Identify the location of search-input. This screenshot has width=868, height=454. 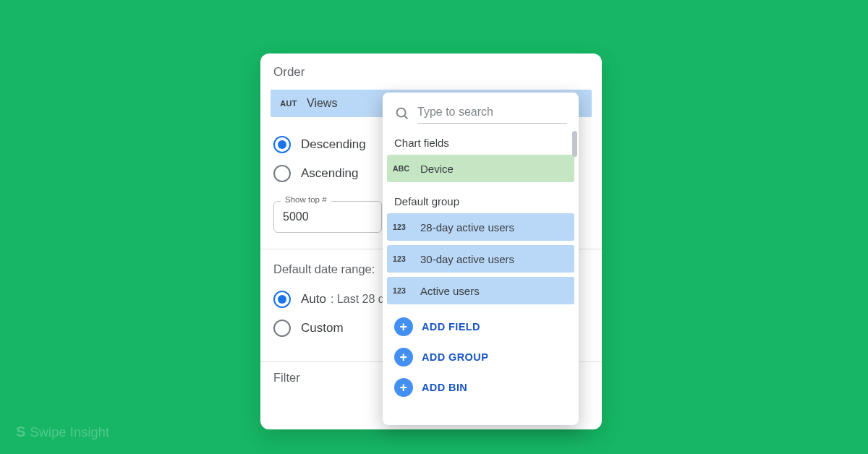
(492, 113).